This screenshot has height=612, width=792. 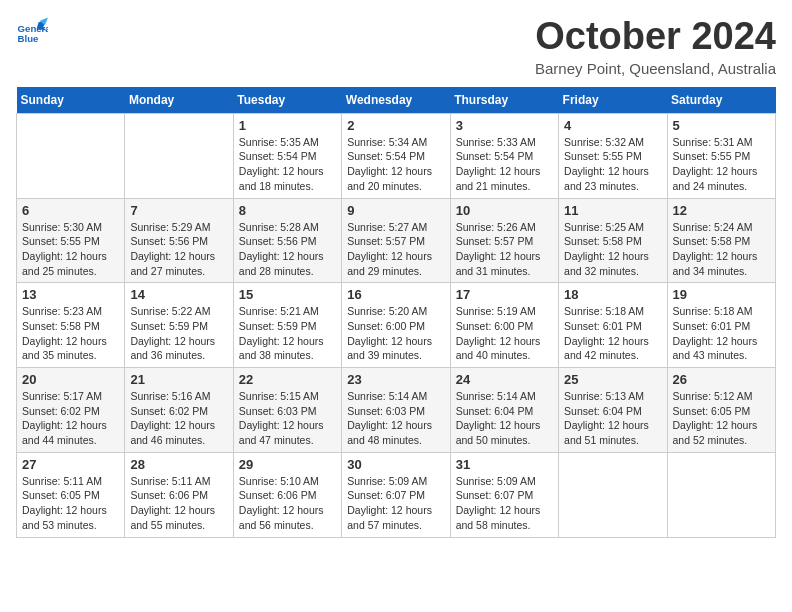 What do you see at coordinates (656, 68) in the screenshot?
I see `location-title: Barney Point, Queensland, Australia` at bounding box center [656, 68].